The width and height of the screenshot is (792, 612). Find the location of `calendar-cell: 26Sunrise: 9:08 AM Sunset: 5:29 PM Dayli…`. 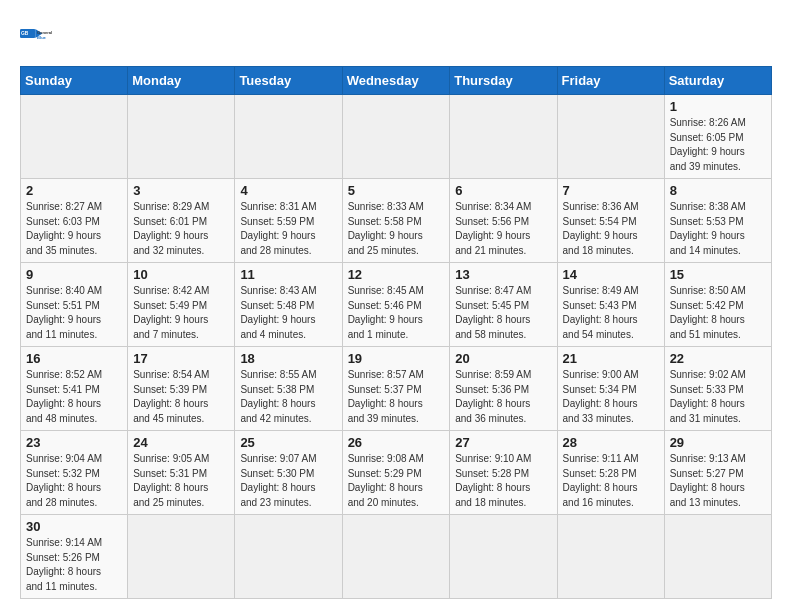

calendar-cell: 26Sunrise: 9:08 AM Sunset: 5:29 PM Dayli… is located at coordinates (396, 473).